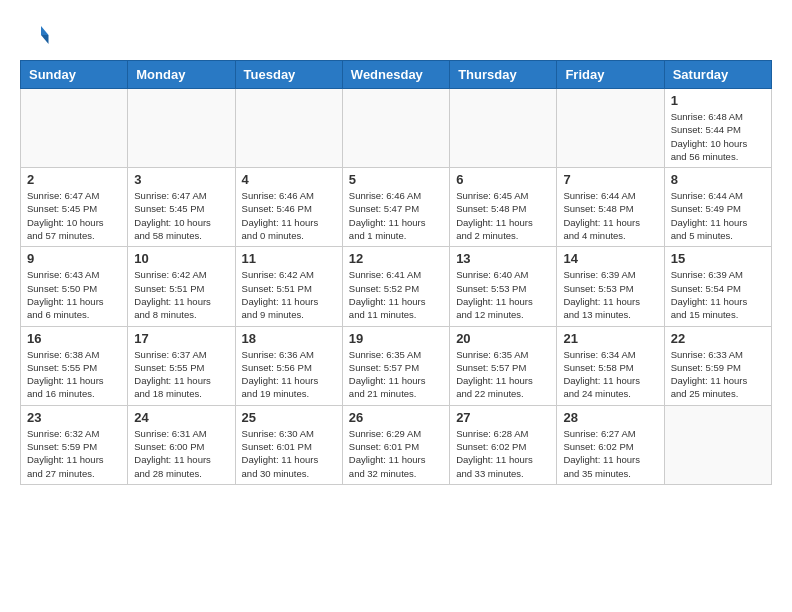 The image size is (792, 612). What do you see at coordinates (396, 75) in the screenshot?
I see `weekday-header-row: SundayMondayTuesdayWednesdayThursdayFrid…` at bounding box center [396, 75].